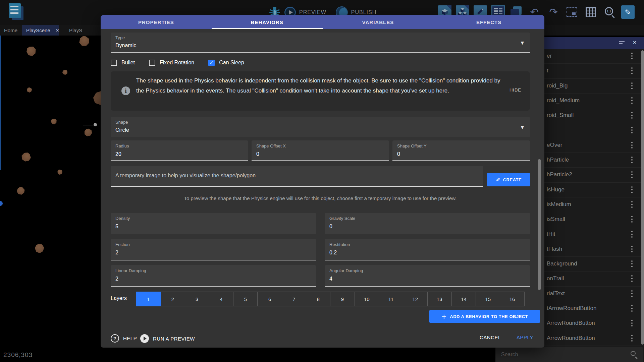 The image size is (644, 362). Describe the element at coordinates (342, 299) in the screenshot. I see `layer-button: 9` at that location.